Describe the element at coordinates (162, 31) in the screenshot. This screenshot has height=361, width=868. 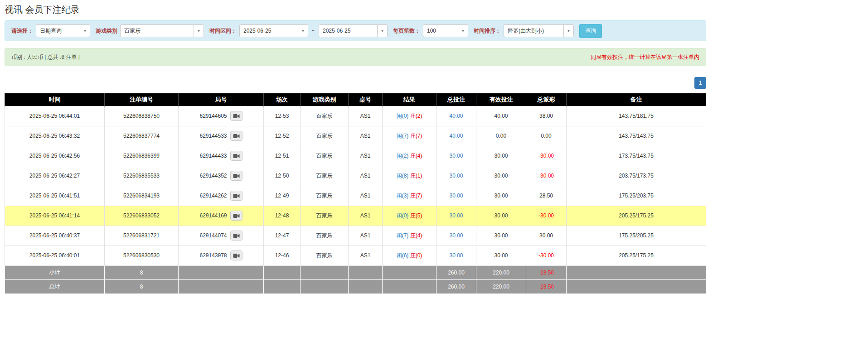
I see `game-type-dropdown: 百家乐 ▼` at that location.